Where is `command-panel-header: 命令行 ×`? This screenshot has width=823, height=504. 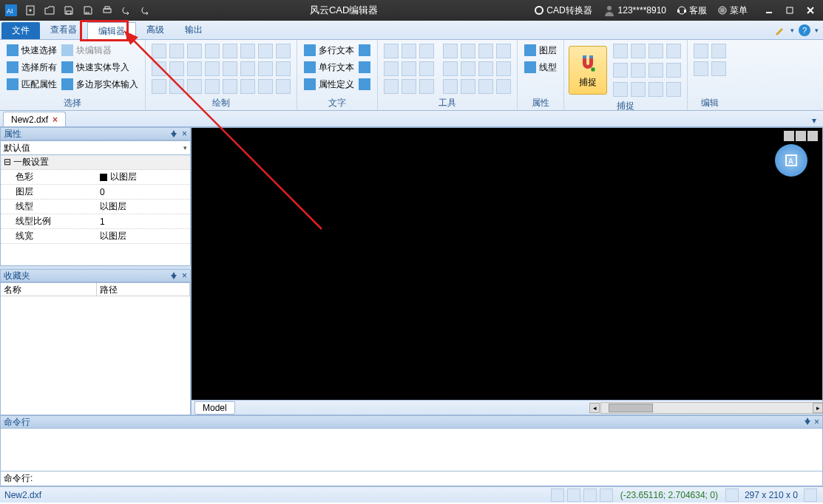
command-panel-header: 命令行 × is located at coordinates (411, 422).